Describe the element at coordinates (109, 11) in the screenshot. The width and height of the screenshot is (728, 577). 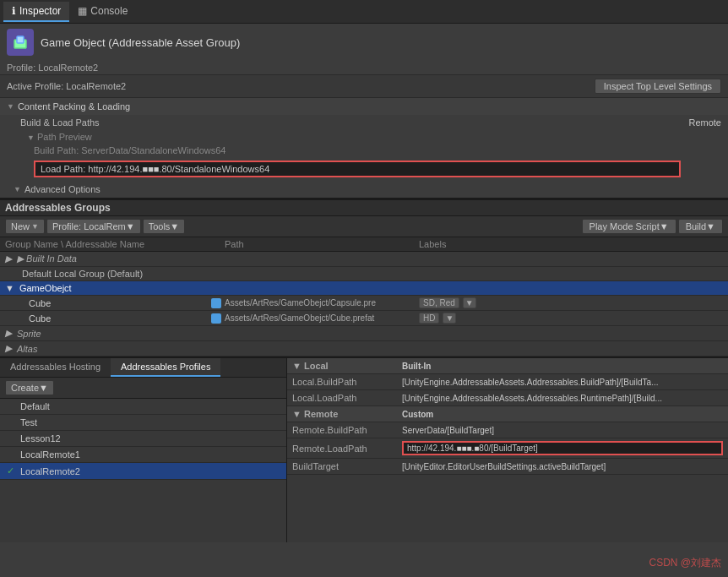
I see `console-tab-label: Console` at that location.